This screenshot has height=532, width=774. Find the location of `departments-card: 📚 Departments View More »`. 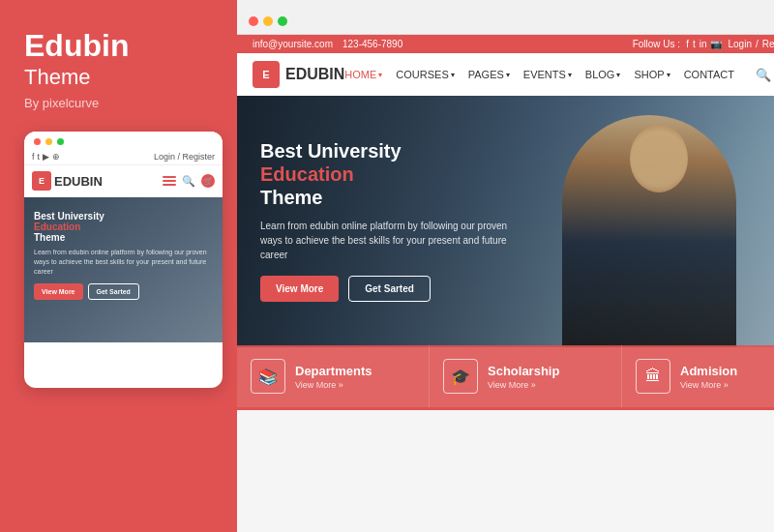

departments-card: 📚 Departments View More » is located at coordinates (333, 376).